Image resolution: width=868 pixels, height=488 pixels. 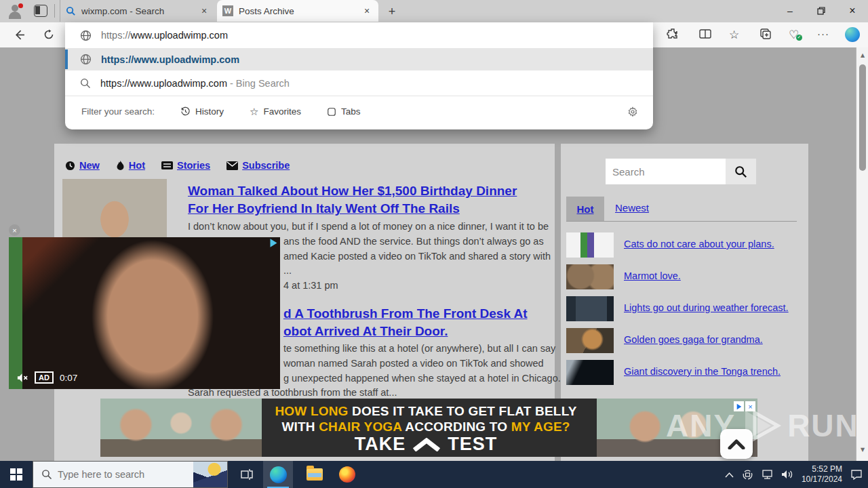 What do you see at coordinates (41, 11) in the screenshot?
I see `tab-actions-icon` at bounding box center [41, 11].